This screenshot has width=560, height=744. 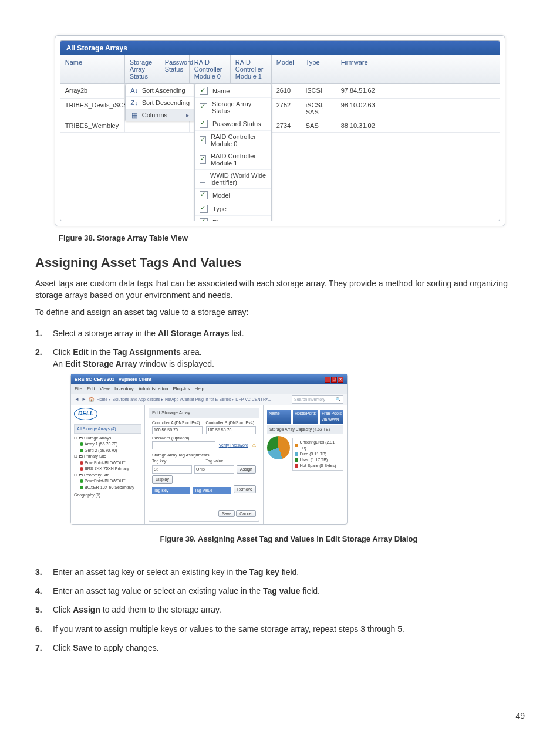 What do you see at coordinates (286, 126) in the screenshot?
I see `cell-model: 2734` at bounding box center [286, 126].